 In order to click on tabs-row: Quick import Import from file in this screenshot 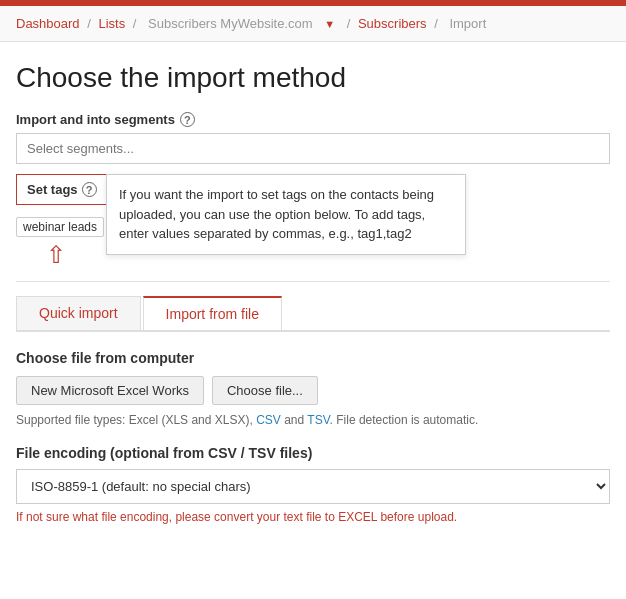, I will do `click(313, 314)`.